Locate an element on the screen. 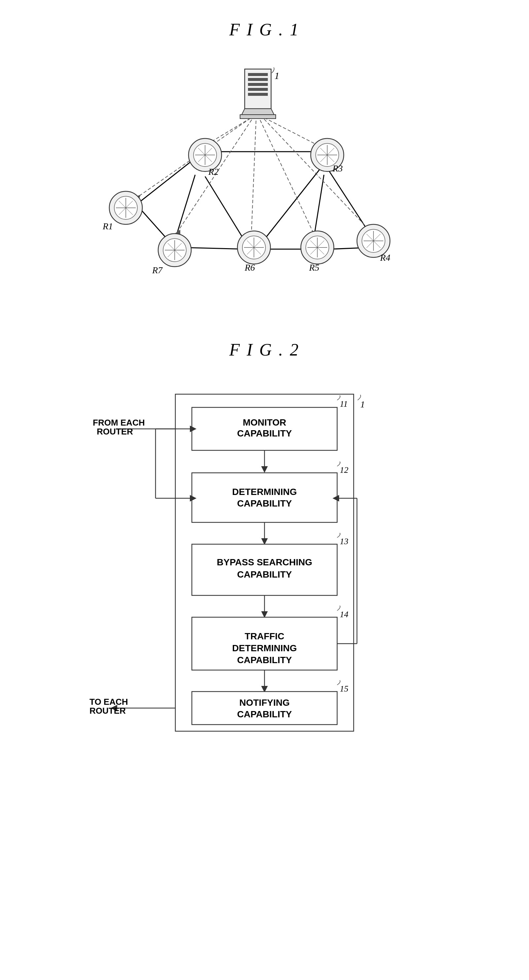 The image size is (529, 980). svg-text: R1 is located at coordinates (108, 226).